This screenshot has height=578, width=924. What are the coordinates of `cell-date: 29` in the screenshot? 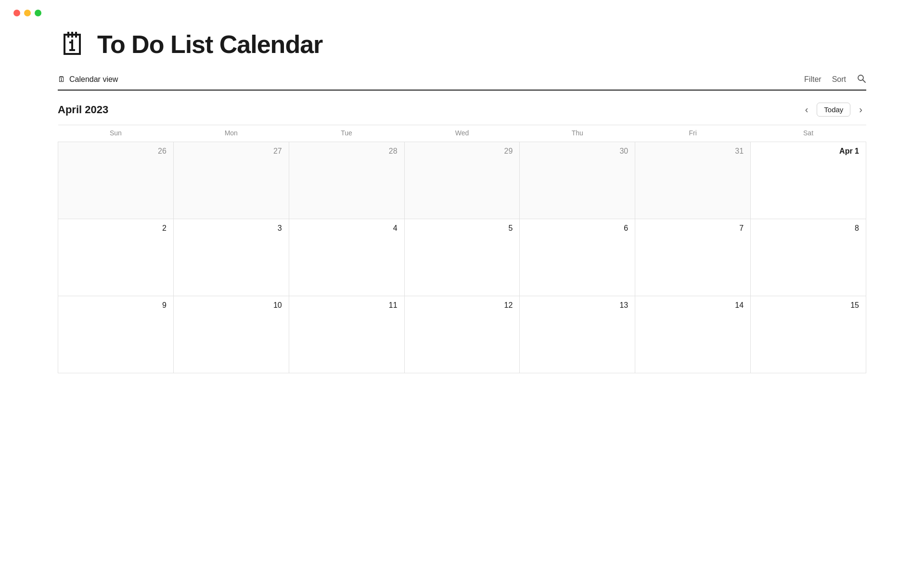 It's located at (459, 151).